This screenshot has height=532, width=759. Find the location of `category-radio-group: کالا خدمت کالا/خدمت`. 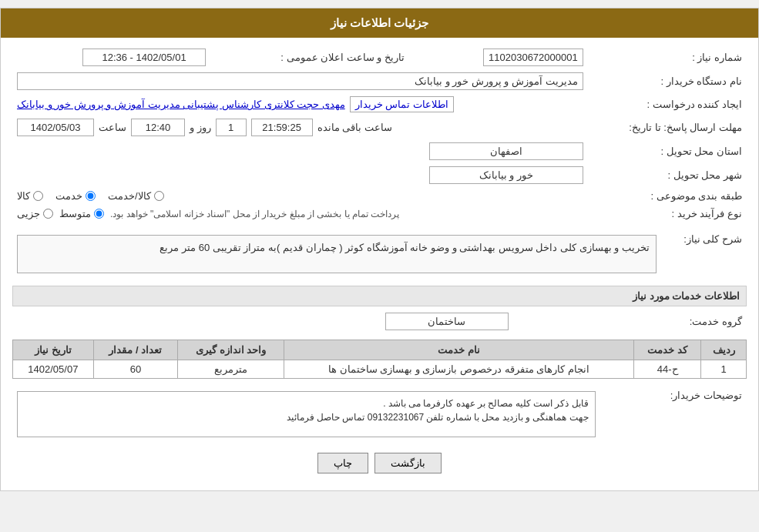

category-radio-group: کالا خدمت کالا/خدمت is located at coordinates (301, 196).